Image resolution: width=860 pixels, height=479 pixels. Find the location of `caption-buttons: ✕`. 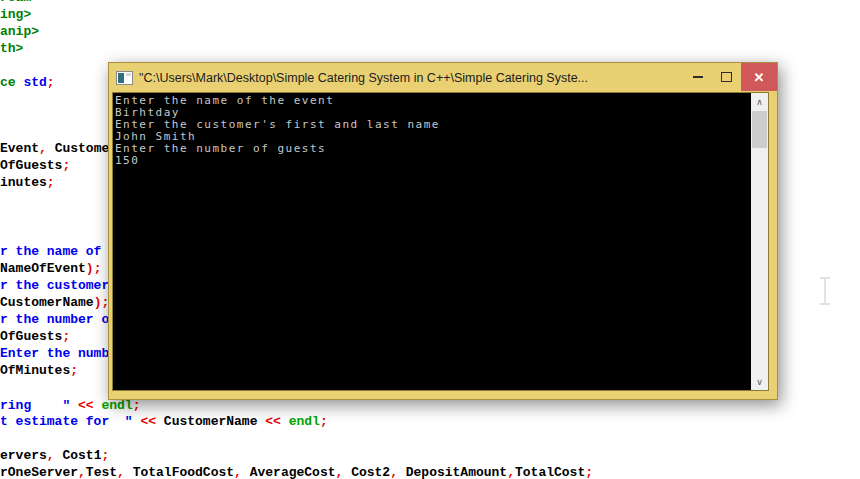

caption-buttons: ✕ is located at coordinates (730, 77).